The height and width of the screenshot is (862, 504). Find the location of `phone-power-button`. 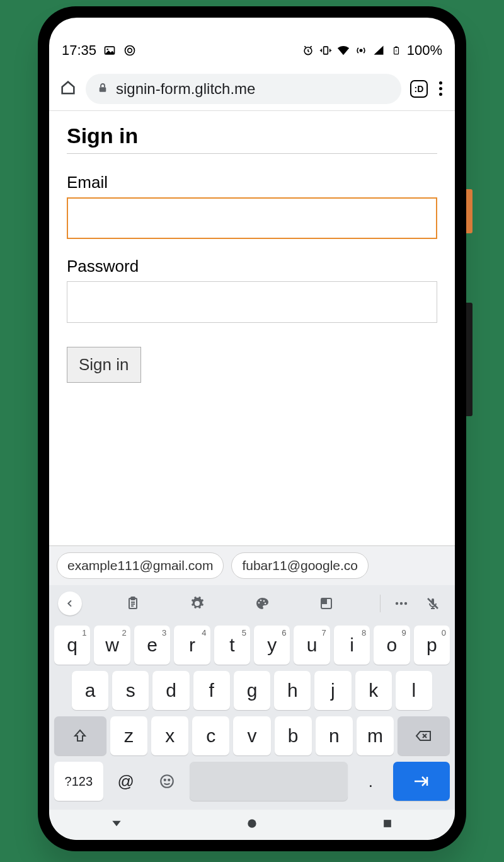

phone-power-button is located at coordinates (469, 211).